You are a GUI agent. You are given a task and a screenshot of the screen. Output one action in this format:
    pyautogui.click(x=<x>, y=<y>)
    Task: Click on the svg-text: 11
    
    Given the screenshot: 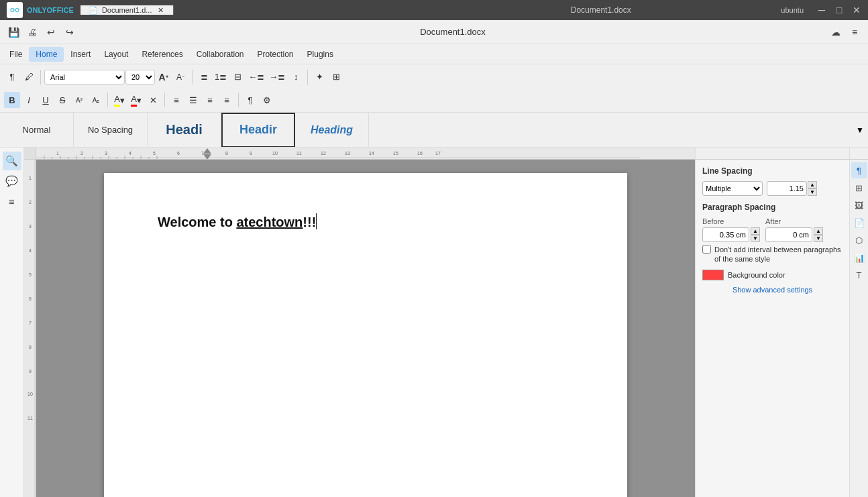 What is the action you would take?
    pyautogui.click(x=30, y=419)
    